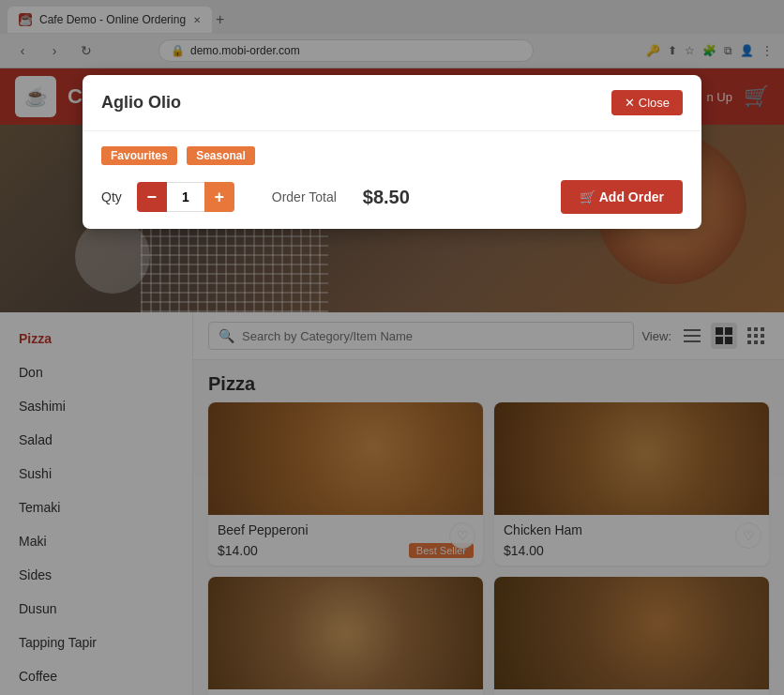 This screenshot has width=784, height=695. I want to click on modal-close-button: ✕ Close, so click(647, 103).